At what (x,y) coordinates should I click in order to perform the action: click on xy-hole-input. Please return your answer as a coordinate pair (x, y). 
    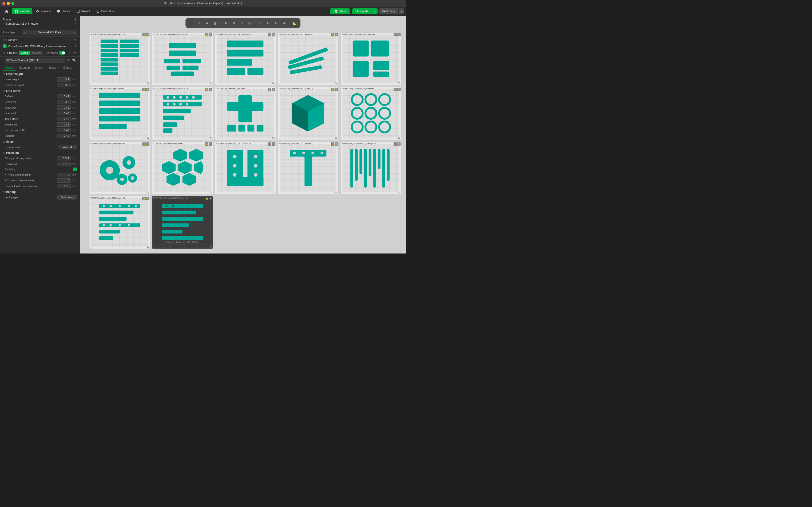
    Looking at the image, I should click on (64, 175).